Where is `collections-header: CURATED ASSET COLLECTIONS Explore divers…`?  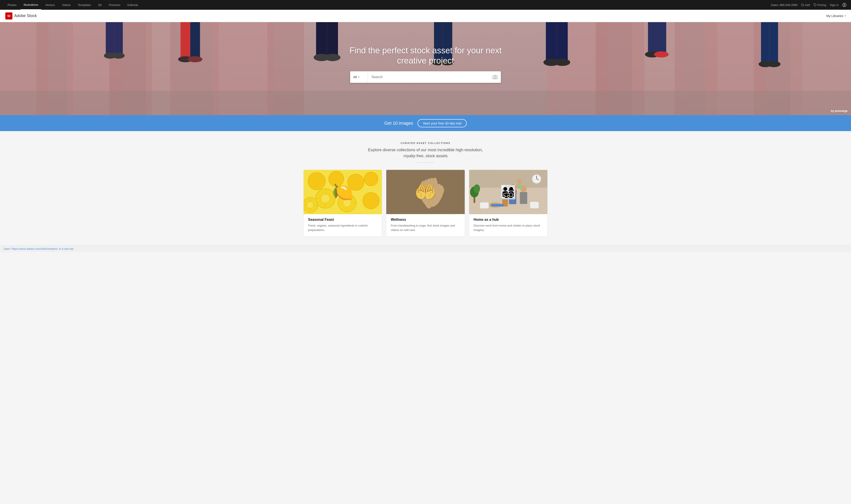 collections-header: CURATED ASSET COLLECTIONS Explore divers… is located at coordinates (426, 152).